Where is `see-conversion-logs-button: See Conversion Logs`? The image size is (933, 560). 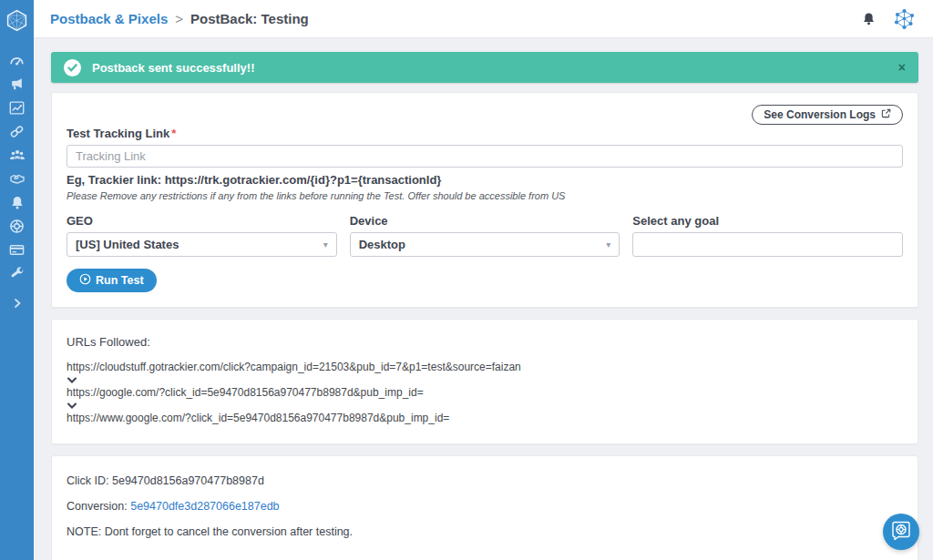 see-conversion-logs-button: See Conversion Logs is located at coordinates (827, 115).